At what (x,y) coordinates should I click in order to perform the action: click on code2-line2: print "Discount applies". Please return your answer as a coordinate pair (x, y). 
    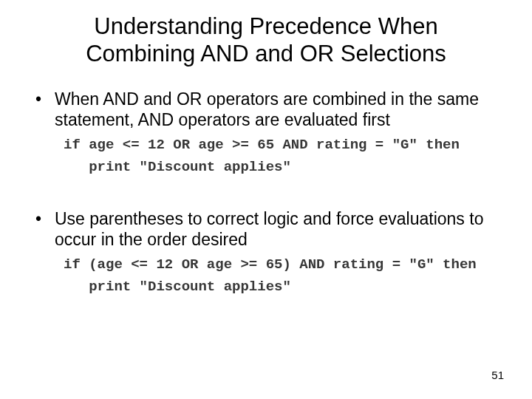
    Looking at the image, I should click on (177, 287).